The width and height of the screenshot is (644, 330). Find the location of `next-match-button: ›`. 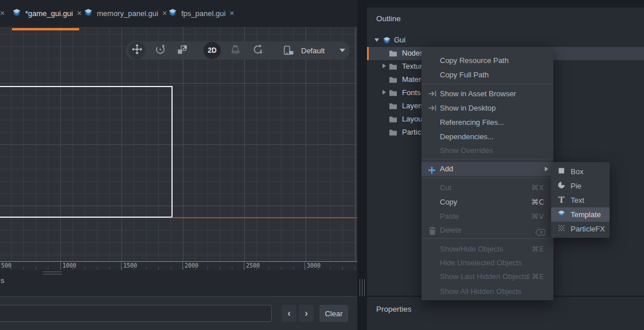

next-match-button: › is located at coordinates (306, 313).